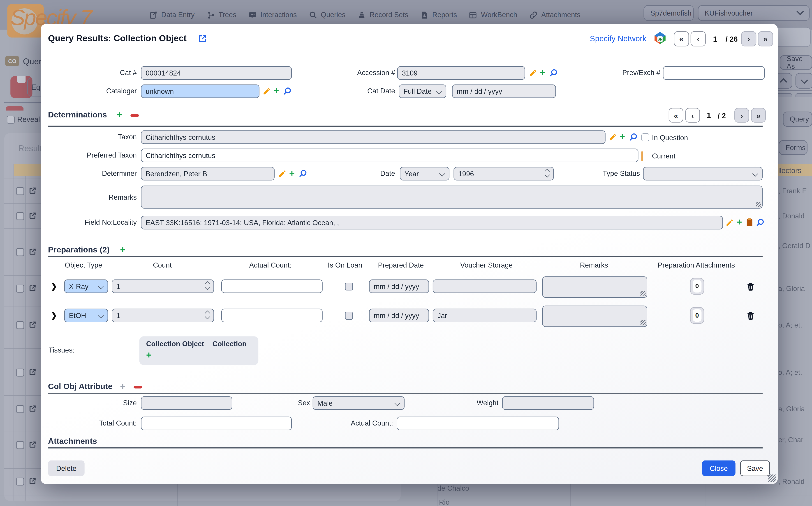 Image resolution: width=812 pixels, height=506 pixels. Describe the element at coordinates (697, 316) in the screenshot. I see `prep-attachments-button: 0` at that location.